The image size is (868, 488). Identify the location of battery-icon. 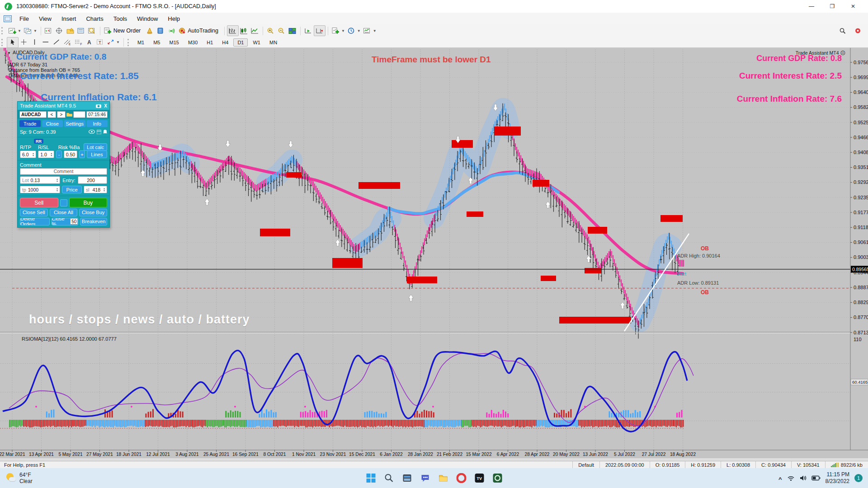
(816, 478).